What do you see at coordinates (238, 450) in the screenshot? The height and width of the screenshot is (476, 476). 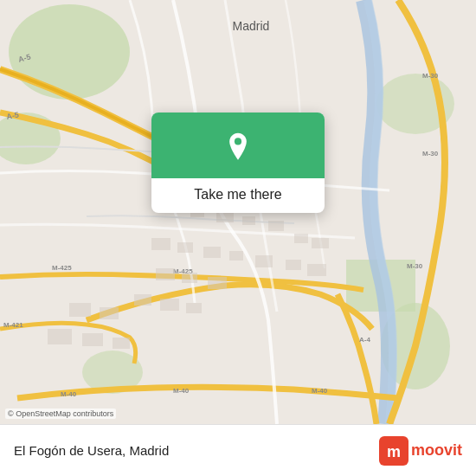 I see `bottom-bar: El Fogón de Usera, Madrid m moovit` at bounding box center [238, 450].